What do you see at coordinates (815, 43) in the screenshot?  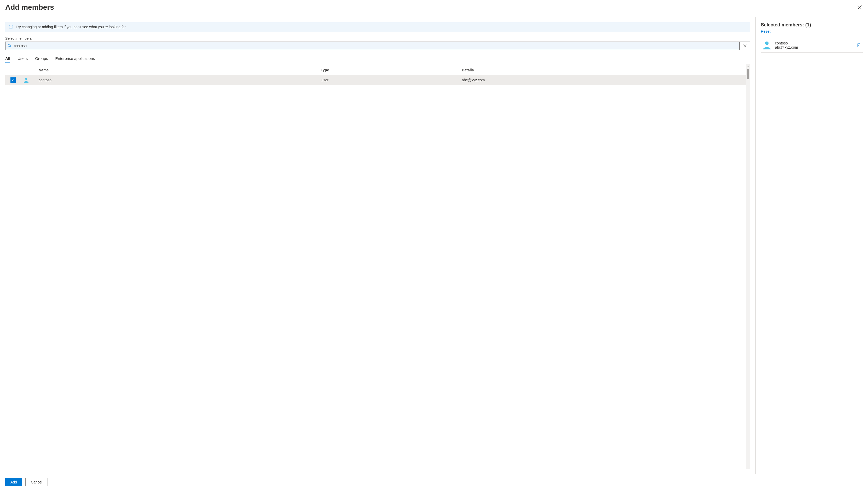 I see `selected-item-name: contoso` at bounding box center [815, 43].